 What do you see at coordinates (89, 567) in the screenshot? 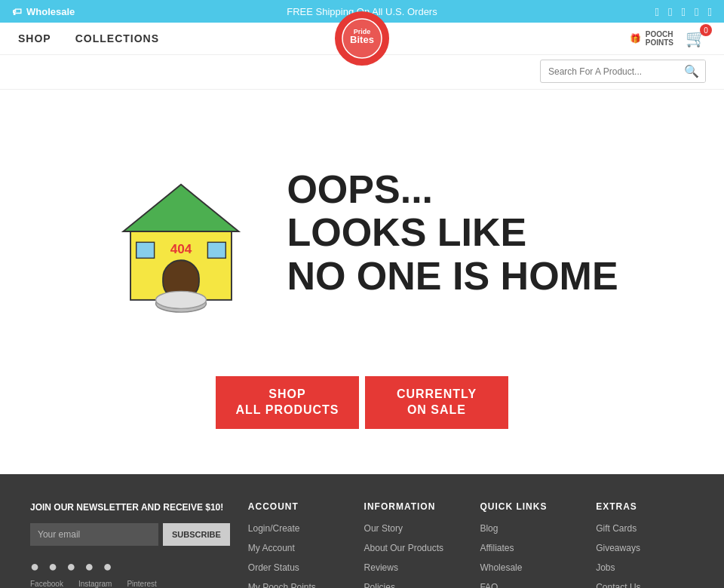
I see `footer-pinterest-icon: ●` at bounding box center [89, 567].